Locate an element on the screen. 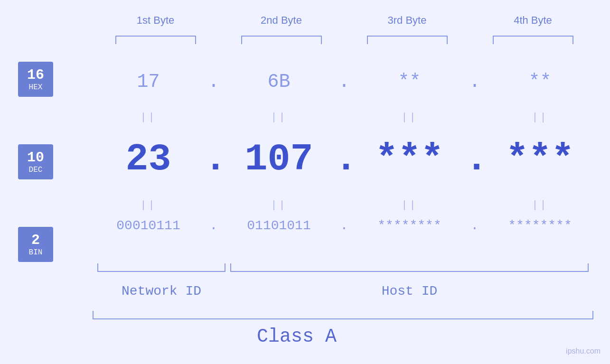  bin-byte1: 00010111 is located at coordinates (148, 226).